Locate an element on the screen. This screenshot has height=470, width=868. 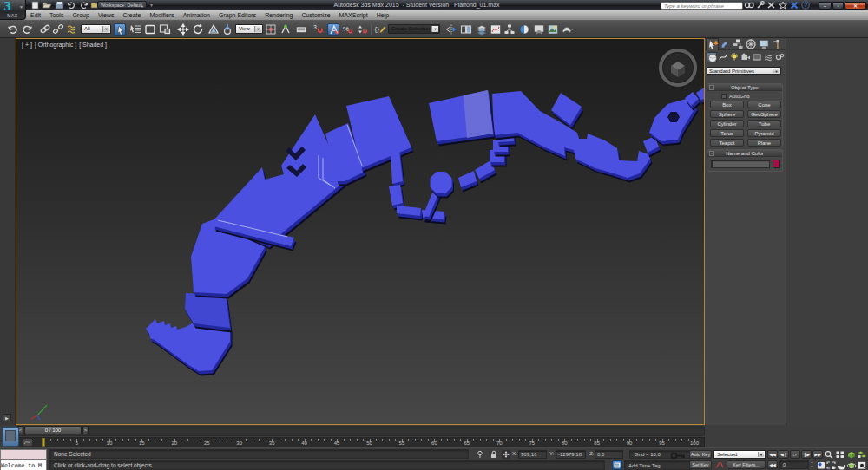
select-by-name-icon is located at coordinates (135, 29).